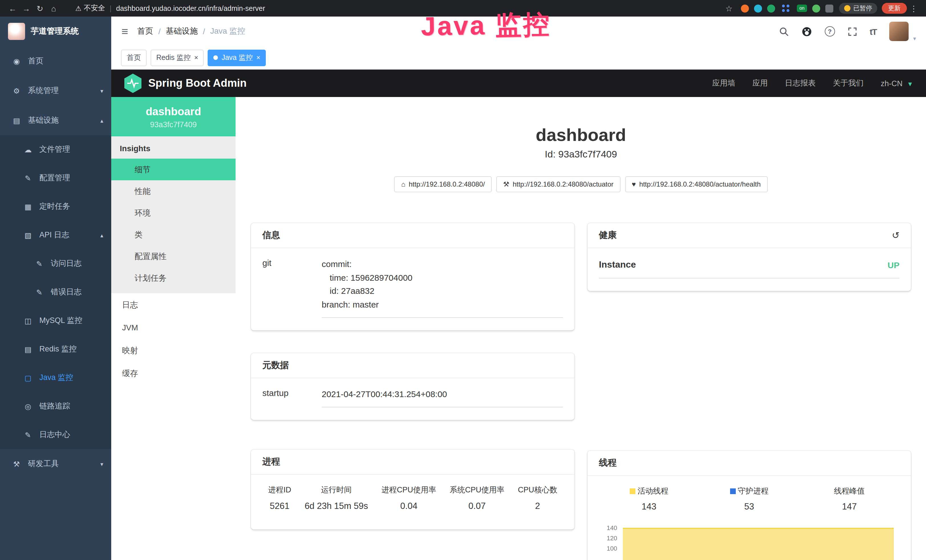  What do you see at coordinates (40, 8) in the screenshot?
I see `reload-icon: ↻` at bounding box center [40, 8].